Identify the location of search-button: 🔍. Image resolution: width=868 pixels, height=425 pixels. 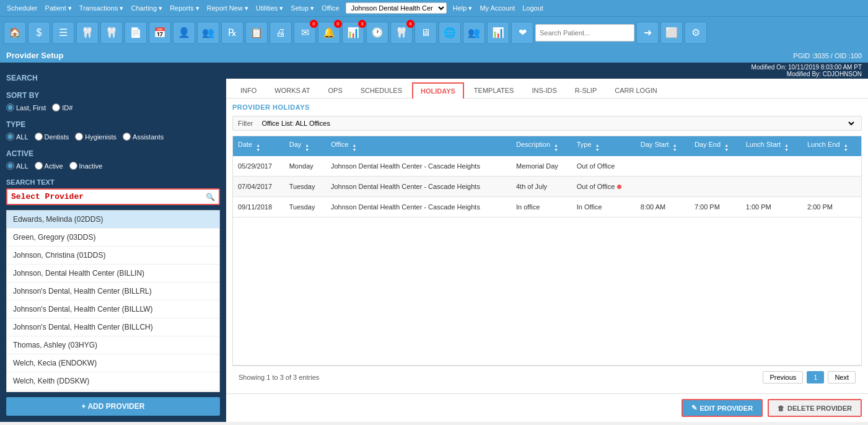
(211, 197).